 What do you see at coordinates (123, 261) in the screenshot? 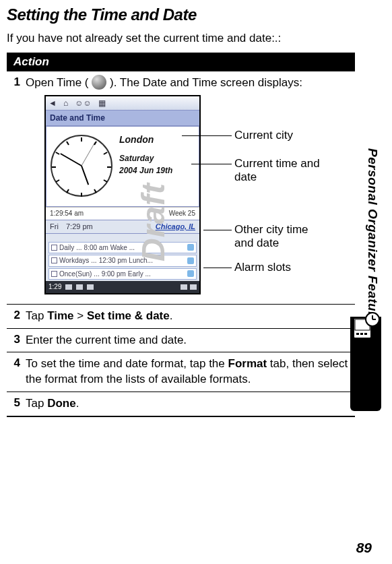
I see `alarm-row: Workdays ... 12:30 pm Lunch...` at bounding box center [123, 261].